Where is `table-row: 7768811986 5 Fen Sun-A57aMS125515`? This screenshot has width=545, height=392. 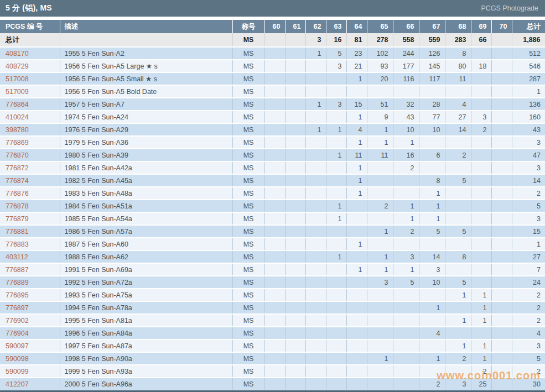
table-row: 7768811986 5 Fen Sun-A57aMS125515 is located at coordinates (272, 231).